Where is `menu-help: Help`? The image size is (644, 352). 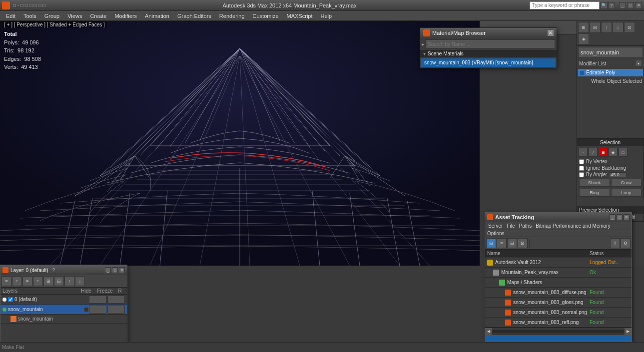
menu-help: Help is located at coordinates (327, 16).